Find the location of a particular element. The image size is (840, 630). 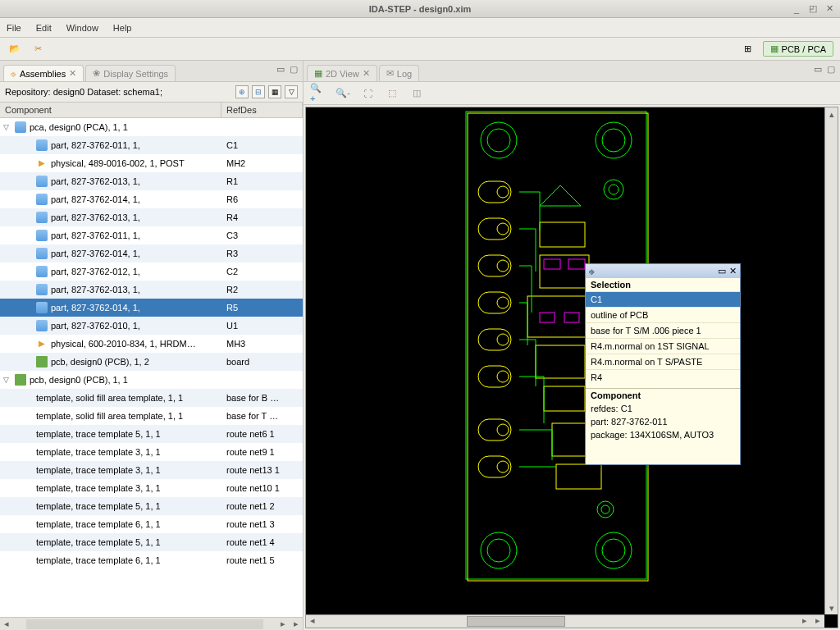

tree-row: ▶physical, 600-2010-834, 1, HRDM…MH3 is located at coordinates (151, 344).